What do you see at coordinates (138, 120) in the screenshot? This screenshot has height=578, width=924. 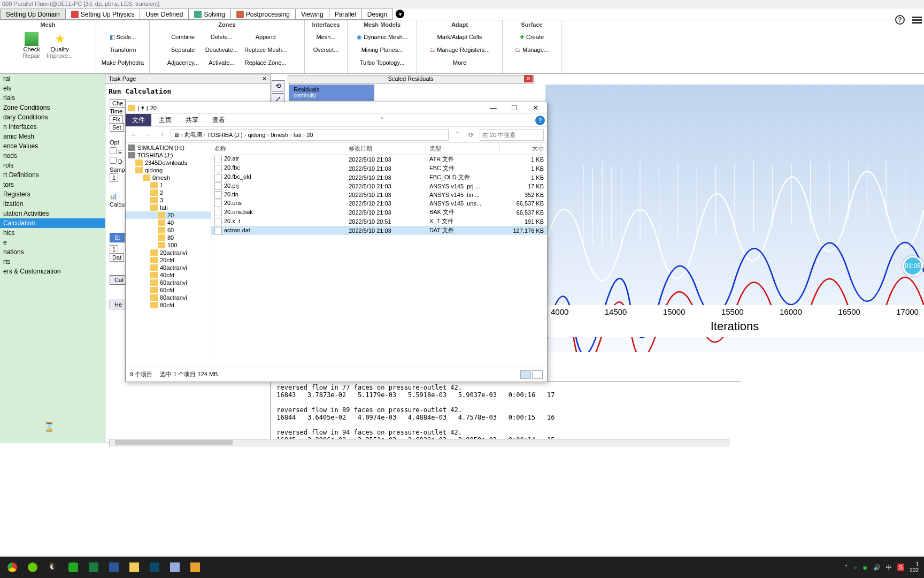 I see `file-menu-tab: 文件` at bounding box center [138, 120].